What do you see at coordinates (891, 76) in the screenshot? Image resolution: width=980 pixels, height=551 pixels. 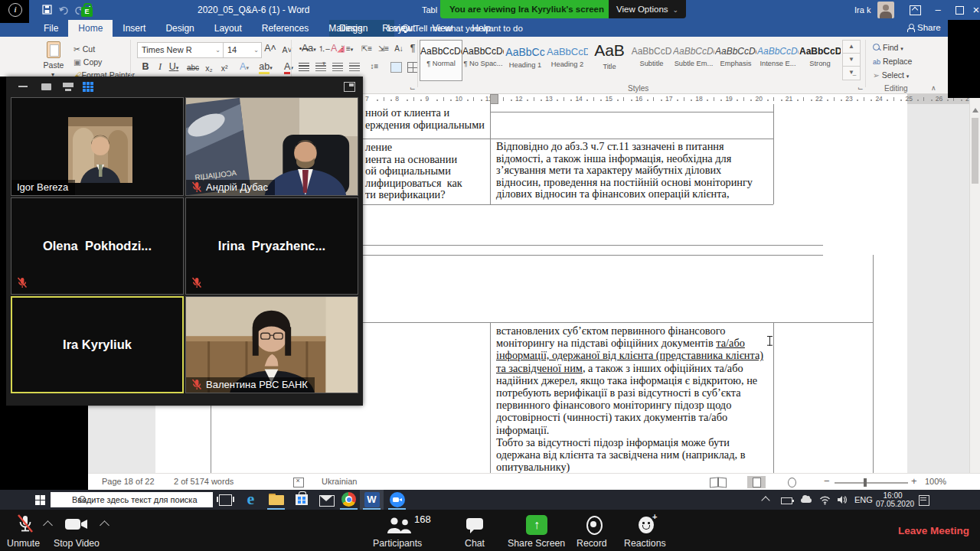 I see `select-button: ➢ Select ▾` at bounding box center [891, 76].